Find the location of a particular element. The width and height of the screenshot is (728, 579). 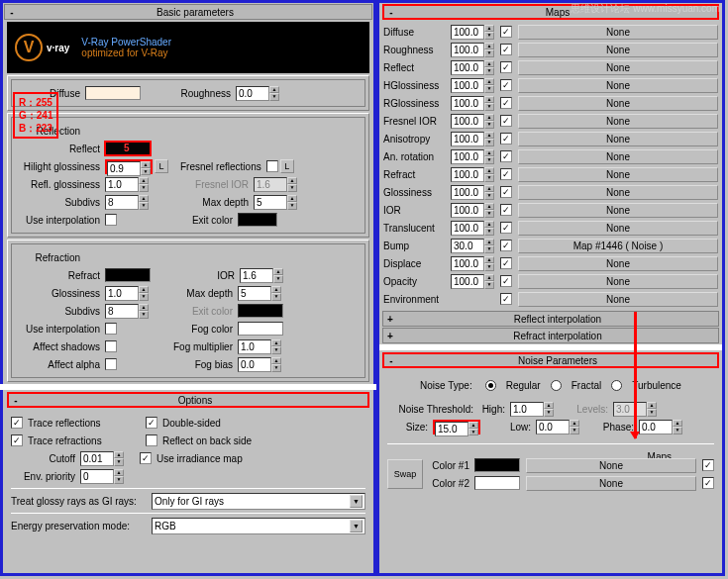

swap-button: Swap is located at coordinates (405, 474).